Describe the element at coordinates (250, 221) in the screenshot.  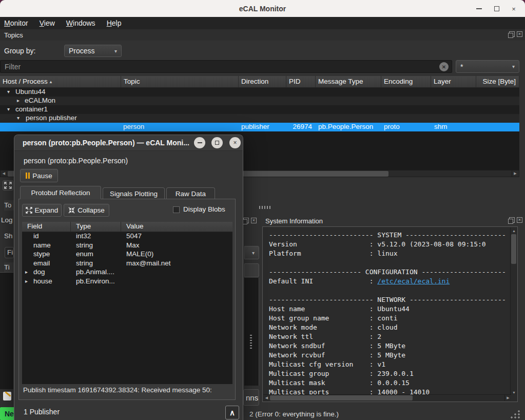
I see `occluded-dock-icons: ×` at that location.